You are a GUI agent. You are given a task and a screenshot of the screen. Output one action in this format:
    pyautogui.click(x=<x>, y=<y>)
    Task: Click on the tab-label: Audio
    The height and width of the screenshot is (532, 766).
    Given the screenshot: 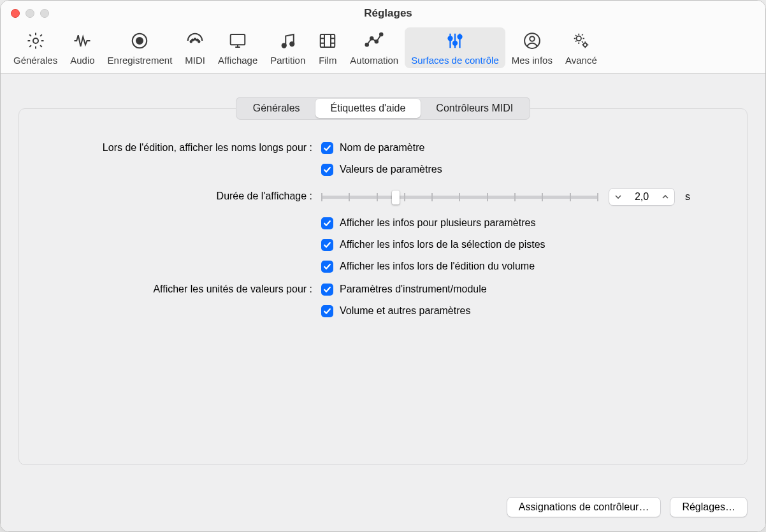 What is the action you would take?
    pyautogui.click(x=82, y=60)
    